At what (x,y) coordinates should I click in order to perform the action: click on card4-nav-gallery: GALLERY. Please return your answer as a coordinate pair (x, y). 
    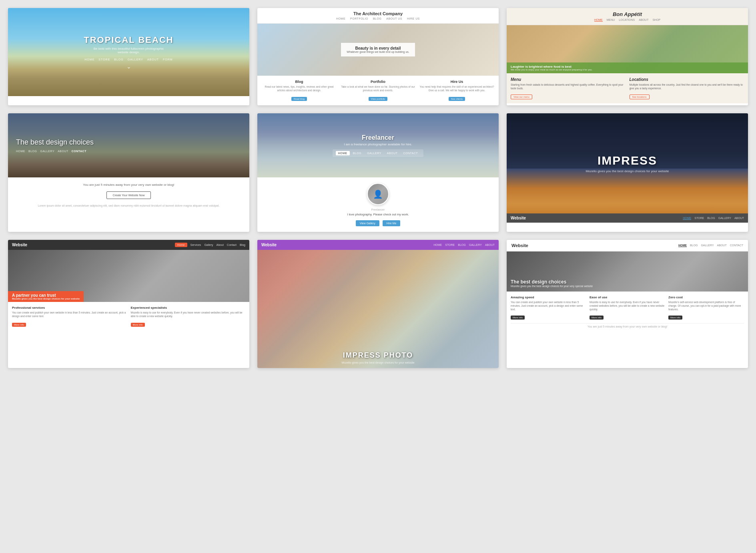
    Looking at the image, I should click on (47, 151).